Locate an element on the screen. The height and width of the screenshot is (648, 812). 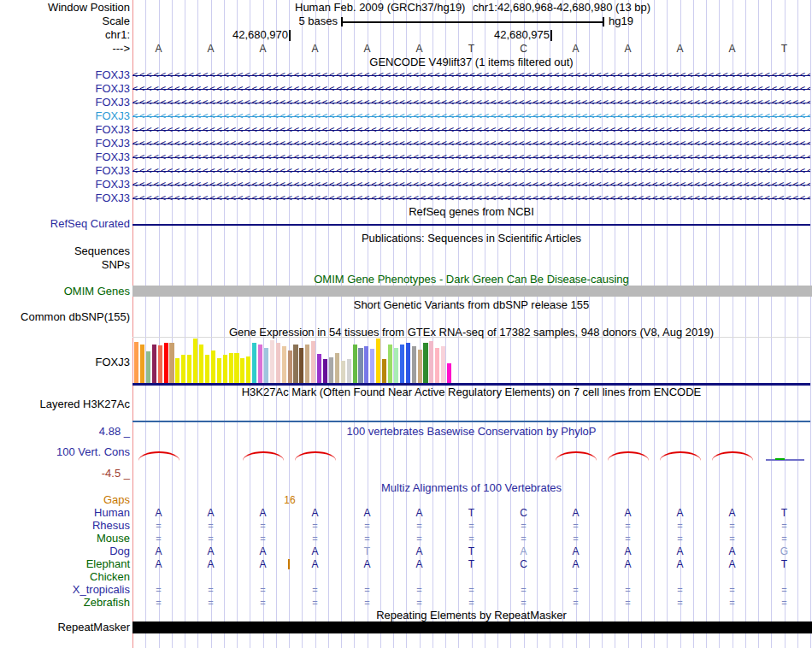
species-label: X_tropicalis is located at coordinates (101, 590).